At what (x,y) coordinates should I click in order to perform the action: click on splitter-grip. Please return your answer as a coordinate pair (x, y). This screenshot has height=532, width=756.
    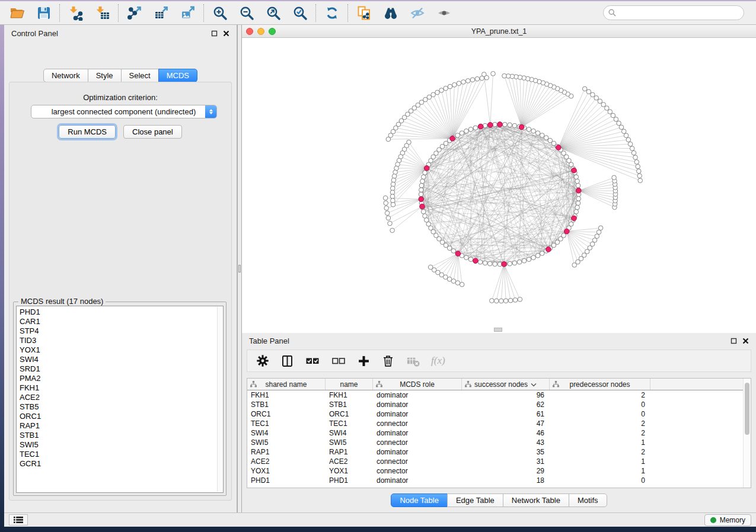
    Looking at the image, I should click on (240, 269).